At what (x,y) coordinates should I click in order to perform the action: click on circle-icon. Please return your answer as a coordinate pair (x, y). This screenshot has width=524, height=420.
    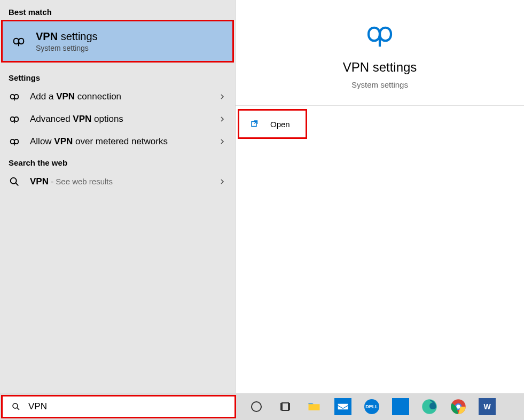
    Looking at the image, I should click on (256, 407).